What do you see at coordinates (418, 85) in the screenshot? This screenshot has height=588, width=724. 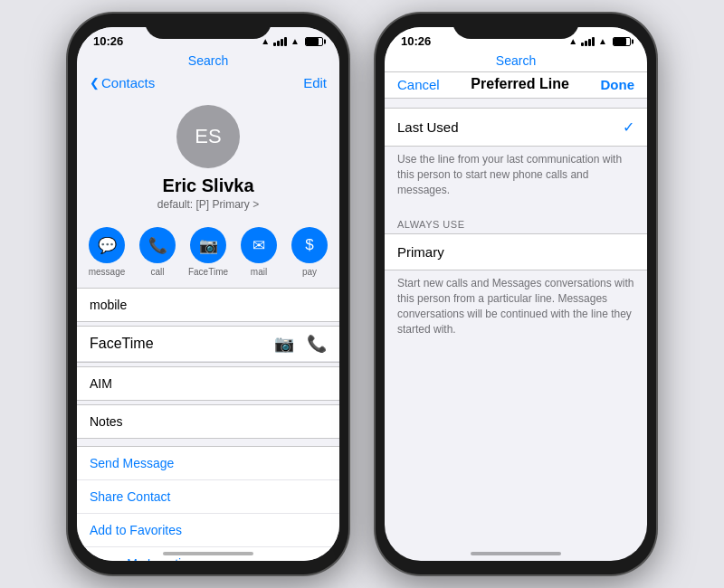 I see `cancel-button: Cancel` at bounding box center [418, 85].